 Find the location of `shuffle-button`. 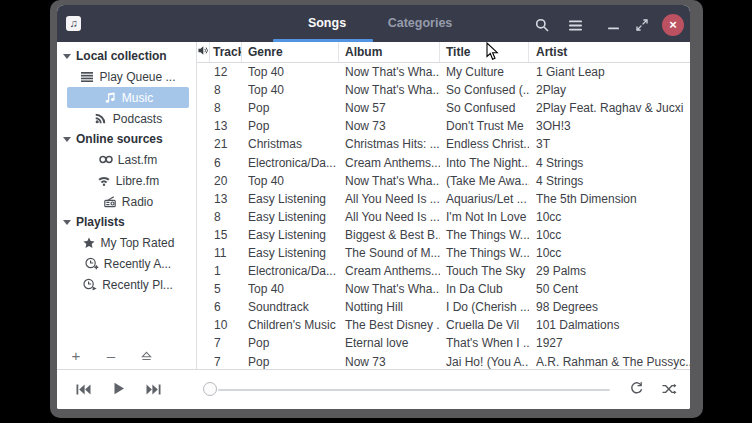

shuffle-button is located at coordinates (669, 390).